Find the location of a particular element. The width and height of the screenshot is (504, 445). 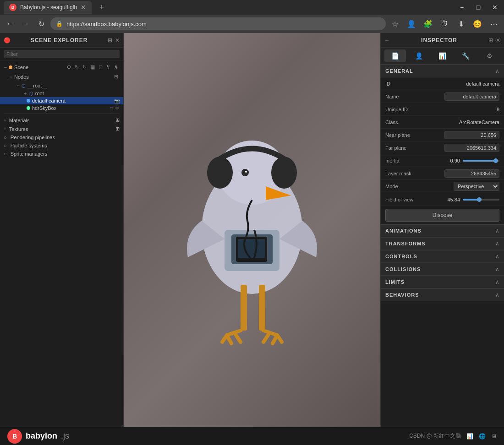

root-label: __root__ is located at coordinates (38, 86).